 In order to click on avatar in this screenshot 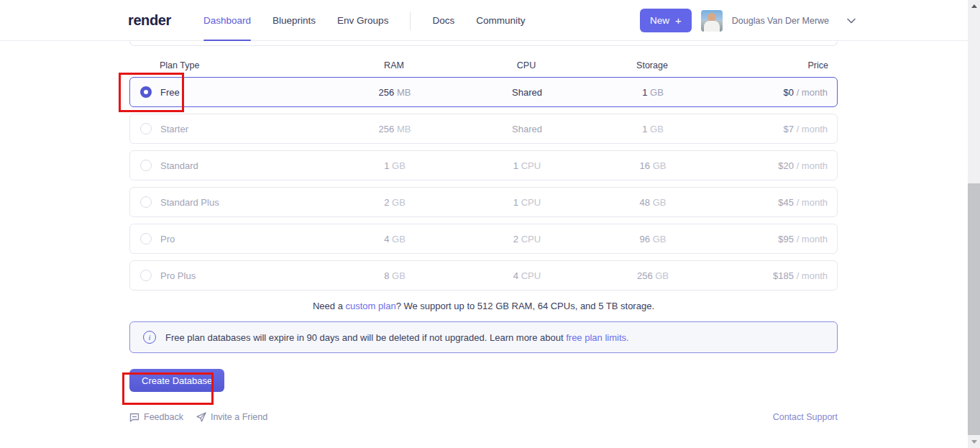, I will do `click(712, 21)`.